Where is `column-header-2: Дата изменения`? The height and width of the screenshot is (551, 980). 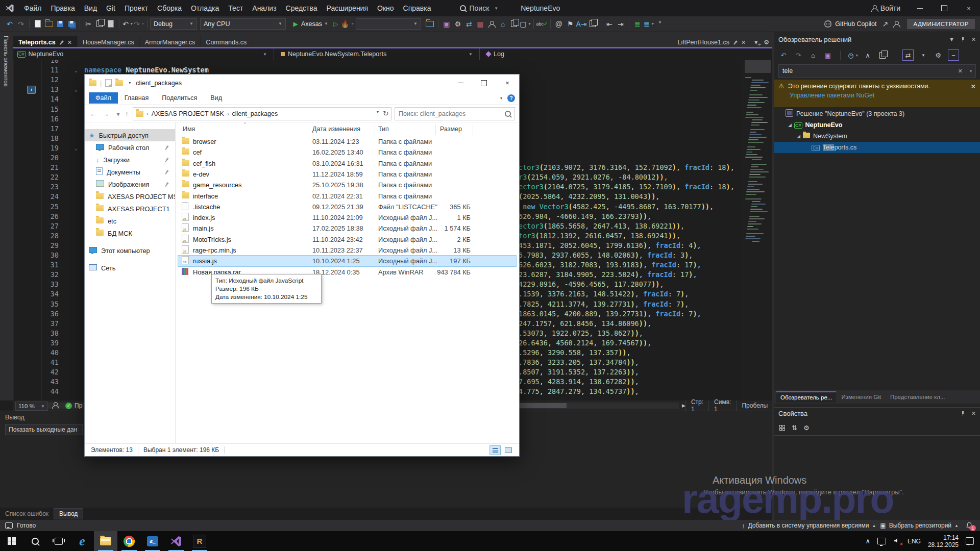
column-header-2: Дата изменения is located at coordinates (336, 129).